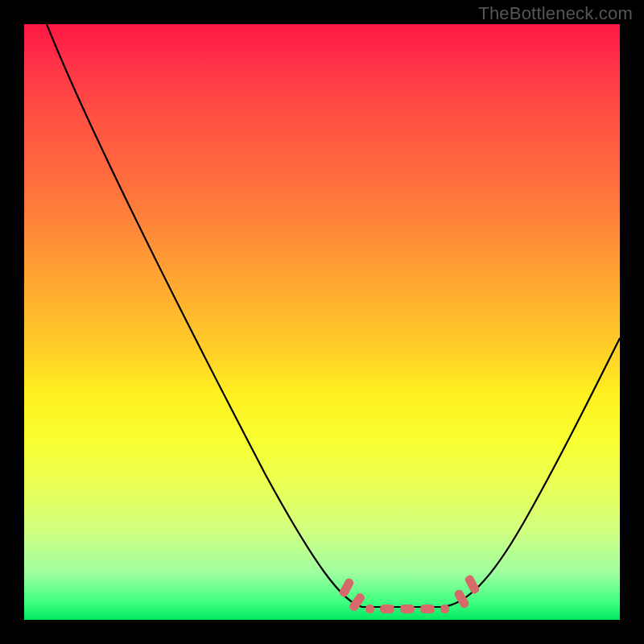 The width and height of the screenshot is (644, 644). Describe the element at coordinates (555, 14) in the screenshot. I see `watermark-label: TheBottleneck.com` at that location.